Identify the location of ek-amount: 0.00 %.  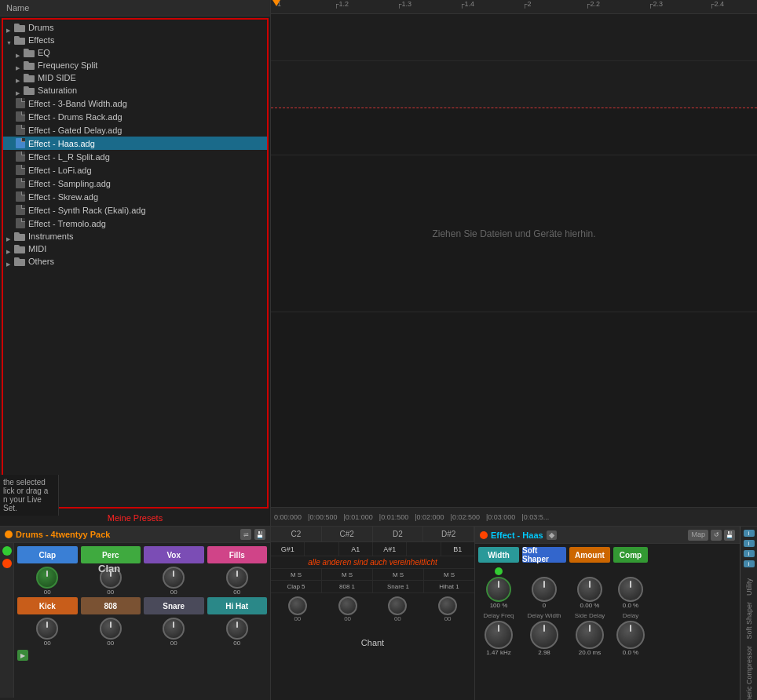
(590, 593).